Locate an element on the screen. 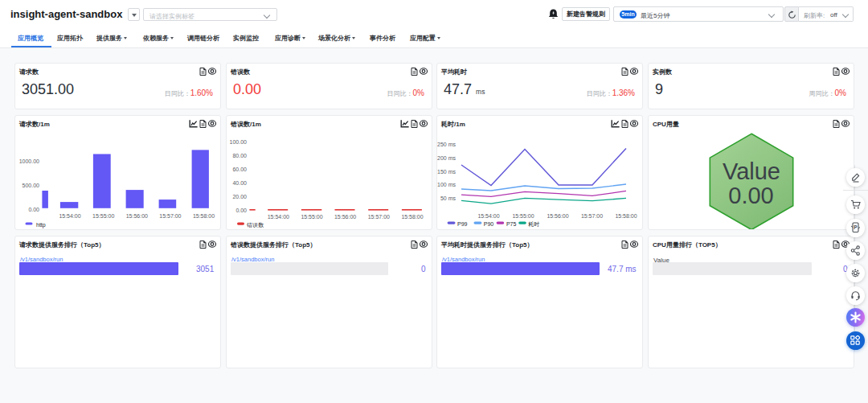 The width and height of the screenshot is (868, 403). svg-text: 1000.00 is located at coordinates (29, 161).